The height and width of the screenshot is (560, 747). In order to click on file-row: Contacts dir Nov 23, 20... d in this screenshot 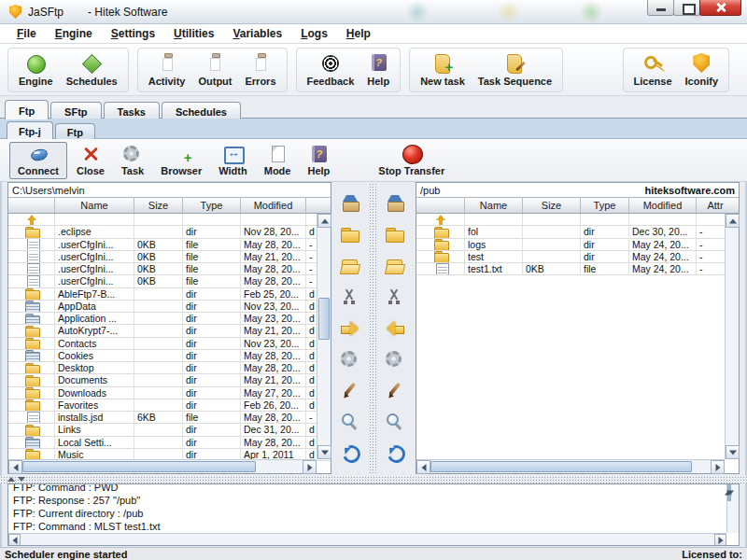, I will do `click(170, 343)`.